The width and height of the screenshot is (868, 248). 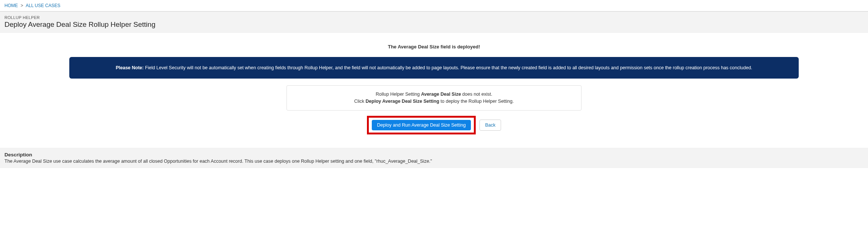 I want to click on status-line-2-post: to deploy the Rollup Helper Setting., so click(x=476, y=101).